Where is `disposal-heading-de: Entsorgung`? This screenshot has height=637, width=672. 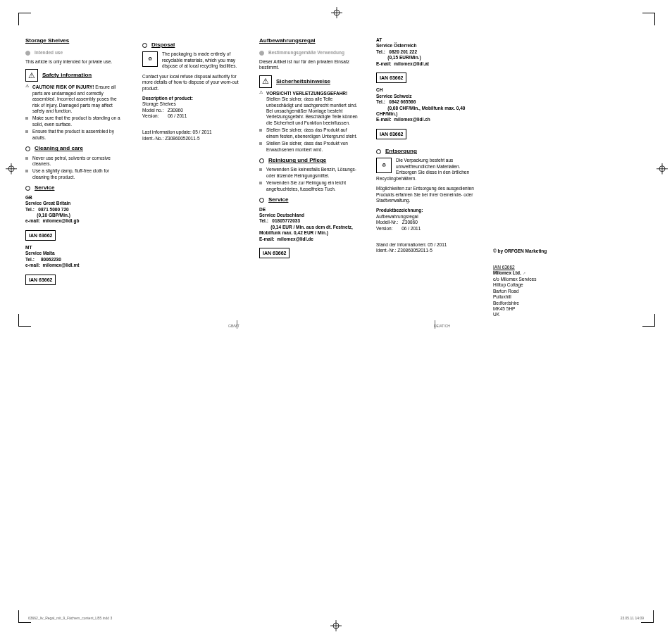 disposal-heading-de: Entsorgung is located at coordinates (402, 151).